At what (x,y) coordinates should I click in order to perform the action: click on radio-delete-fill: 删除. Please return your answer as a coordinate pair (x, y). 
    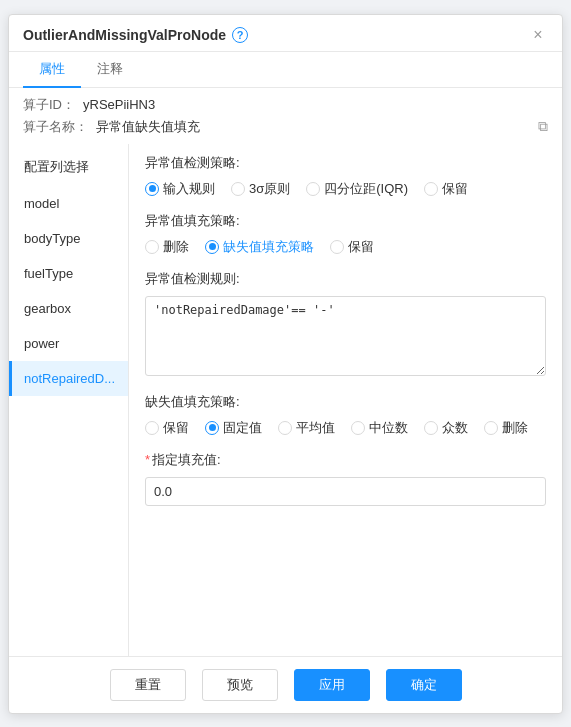
    Looking at the image, I should click on (167, 247).